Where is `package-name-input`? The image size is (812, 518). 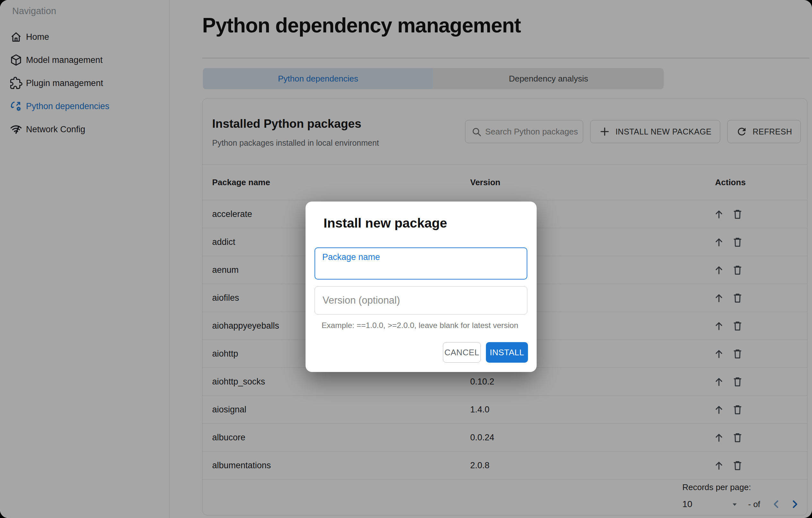 package-name-input is located at coordinates (422, 270).